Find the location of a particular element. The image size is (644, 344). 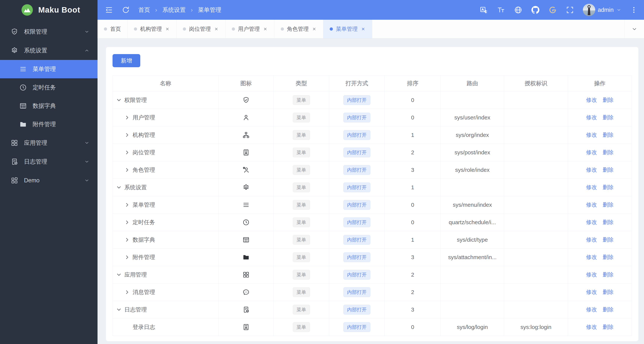

add-button: 新增 is located at coordinates (126, 61).